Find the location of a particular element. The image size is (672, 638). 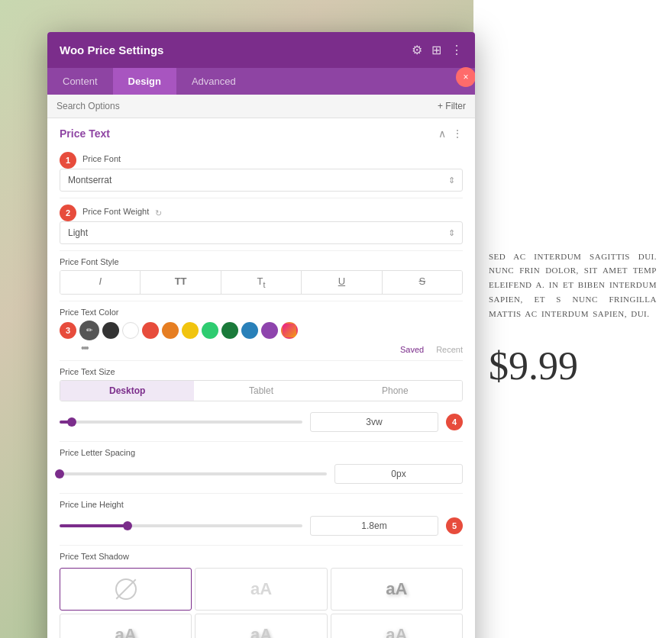

price-text-shadow-row: Price Text Shadow aA aA aA is located at coordinates (261, 592).